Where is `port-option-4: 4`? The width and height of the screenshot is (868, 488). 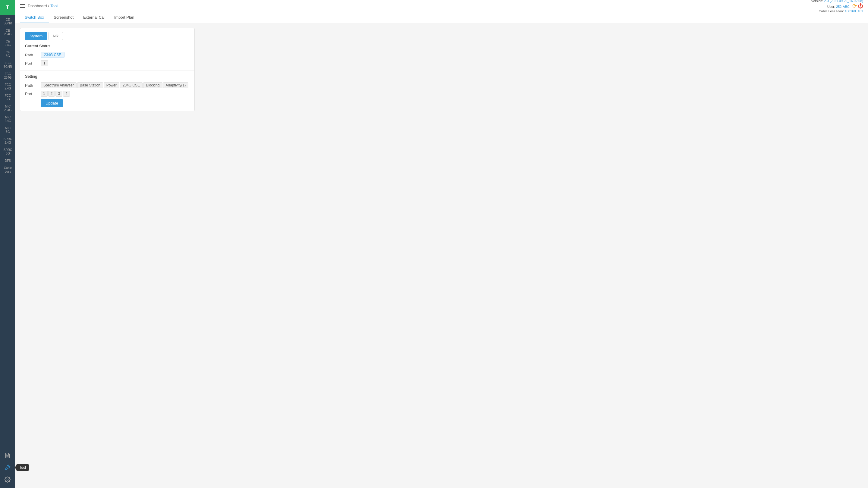
port-option-4: 4 is located at coordinates (67, 94).